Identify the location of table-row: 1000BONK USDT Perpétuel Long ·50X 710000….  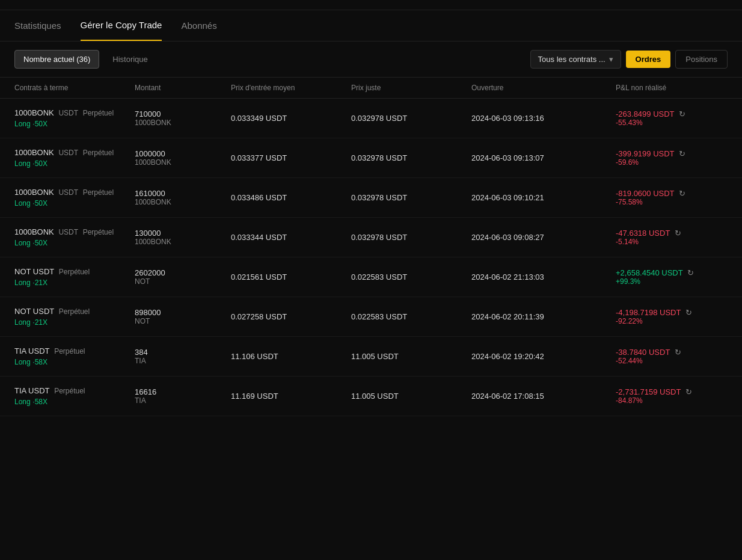
(371, 118).